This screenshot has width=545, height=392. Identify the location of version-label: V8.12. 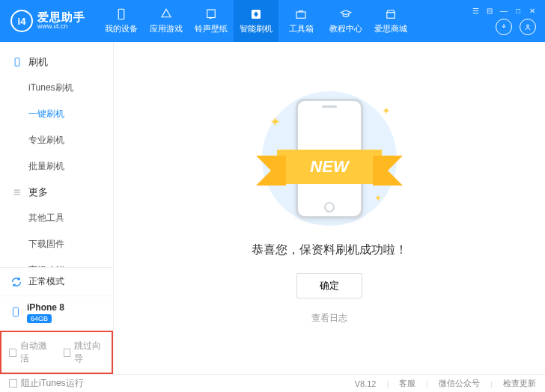
(365, 384).